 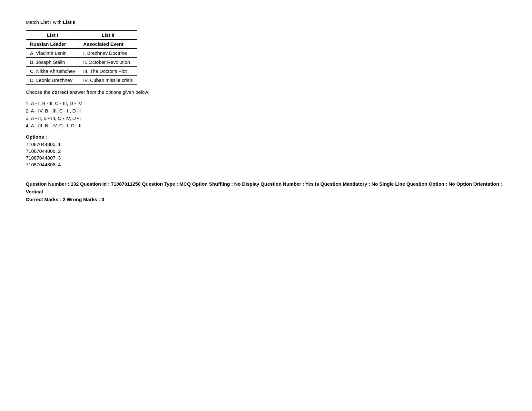 What do you see at coordinates (82, 80) in the screenshot?
I see `table-row: D. Leonid Brezhnev IV. Cuban missile cri…` at bounding box center [82, 80].